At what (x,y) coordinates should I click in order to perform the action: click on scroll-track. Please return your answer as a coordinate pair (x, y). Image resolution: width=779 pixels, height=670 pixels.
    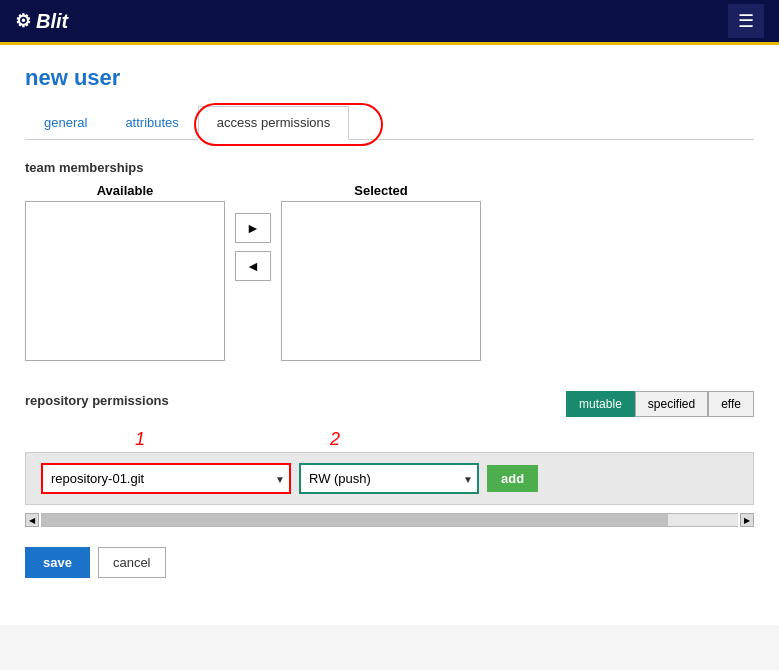
    Looking at the image, I should click on (390, 520).